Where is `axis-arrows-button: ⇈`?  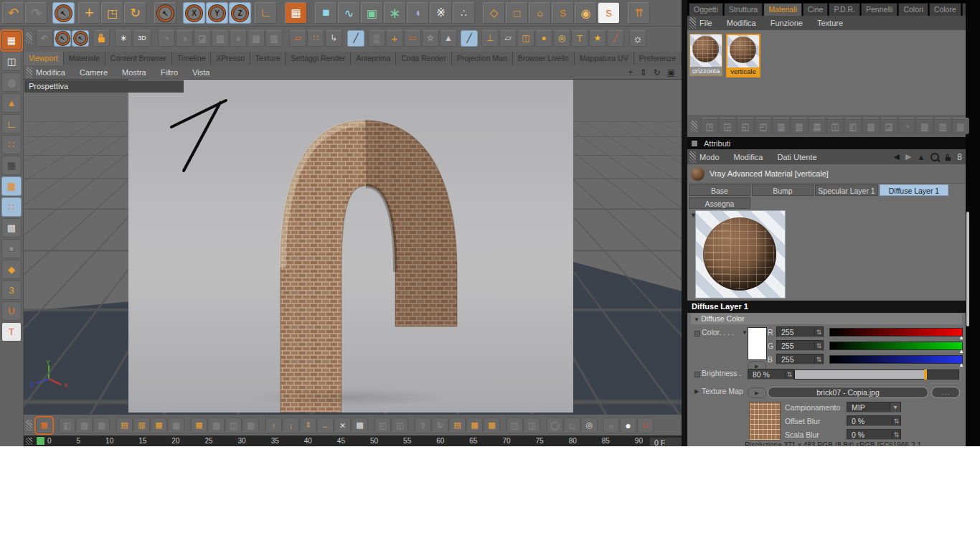
axis-arrows-button: ⇈ is located at coordinates (639, 13).